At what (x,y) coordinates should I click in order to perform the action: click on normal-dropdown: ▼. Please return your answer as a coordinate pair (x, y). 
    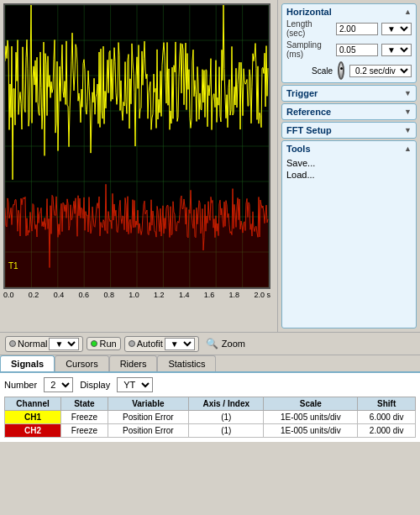
    Looking at the image, I should click on (64, 344).